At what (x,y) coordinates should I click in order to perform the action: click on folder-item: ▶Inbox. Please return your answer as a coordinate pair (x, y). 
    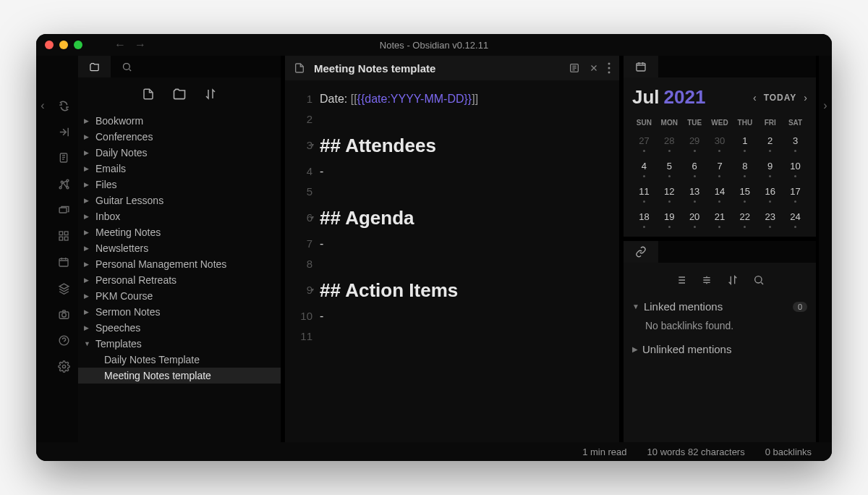
    Looking at the image, I should click on (179, 216).